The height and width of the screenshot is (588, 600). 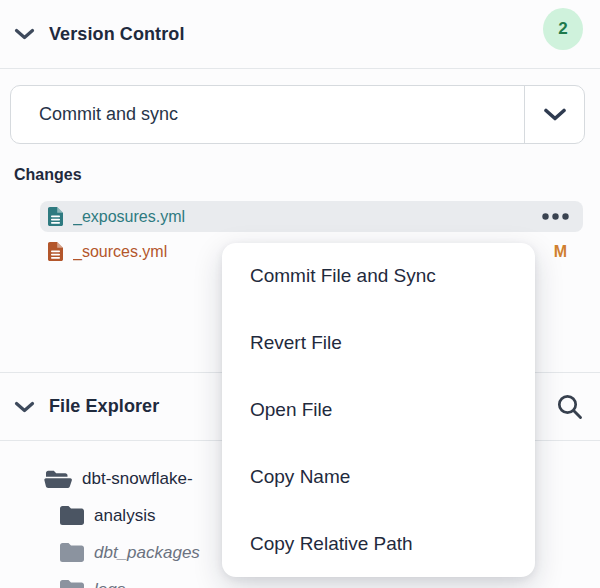 What do you see at coordinates (560, 252) in the screenshot?
I see `modified-status-badge: M` at bounding box center [560, 252].